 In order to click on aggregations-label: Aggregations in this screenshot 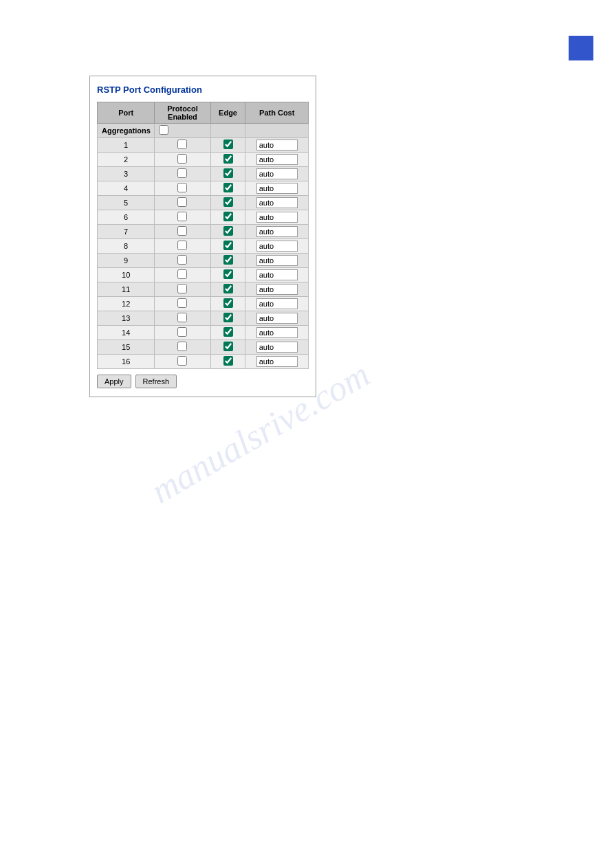, I will do `click(127, 131)`.